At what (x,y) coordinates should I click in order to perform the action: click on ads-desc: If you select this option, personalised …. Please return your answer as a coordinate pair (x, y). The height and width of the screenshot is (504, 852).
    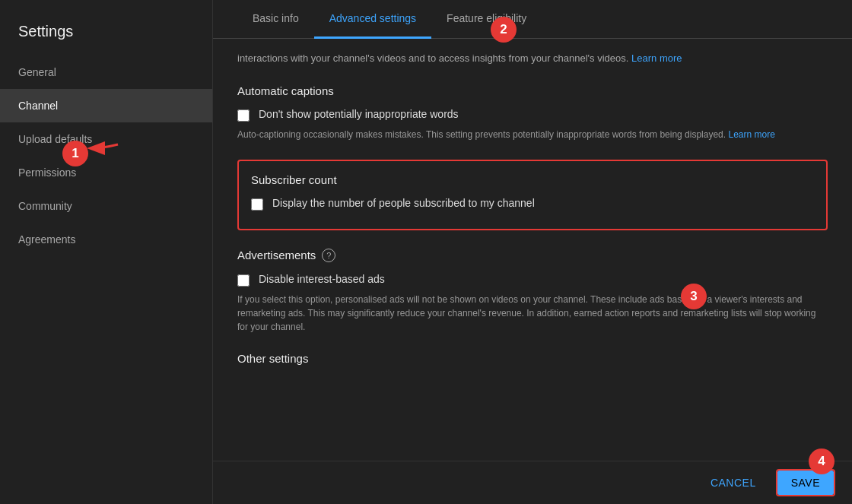
    Looking at the image, I should click on (532, 313).